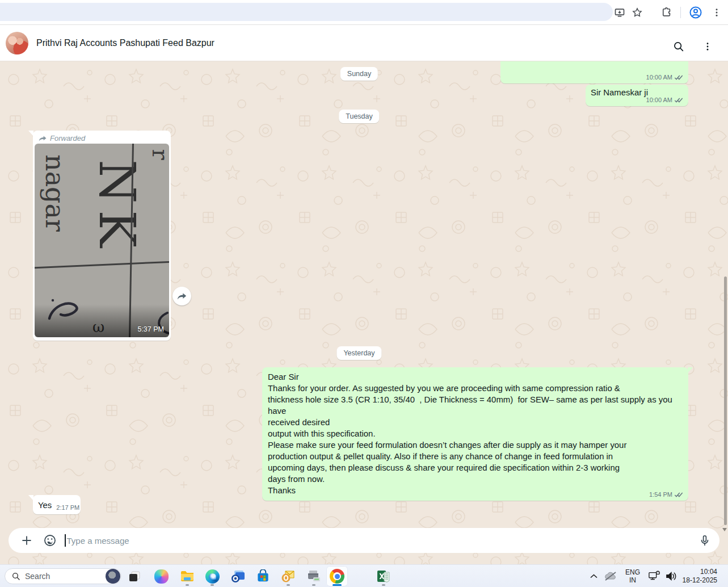 This screenshot has height=587, width=728. What do you see at coordinates (637, 95) in the screenshot?
I see `message-outgoing-nameskar: Sir Nameskar ji 10:00 AM` at bounding box center [637, 95].